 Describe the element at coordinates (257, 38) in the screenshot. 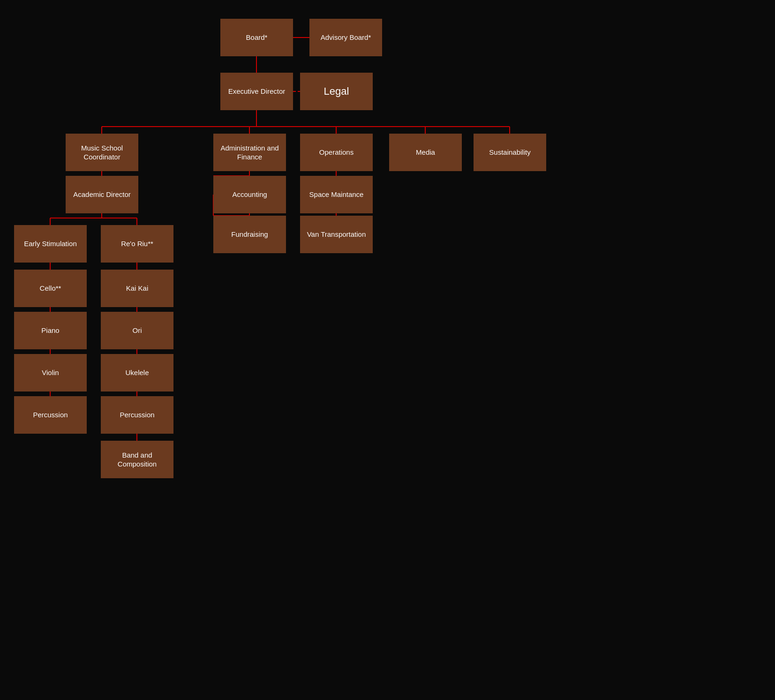

I see `board-node: Board*` at that location.